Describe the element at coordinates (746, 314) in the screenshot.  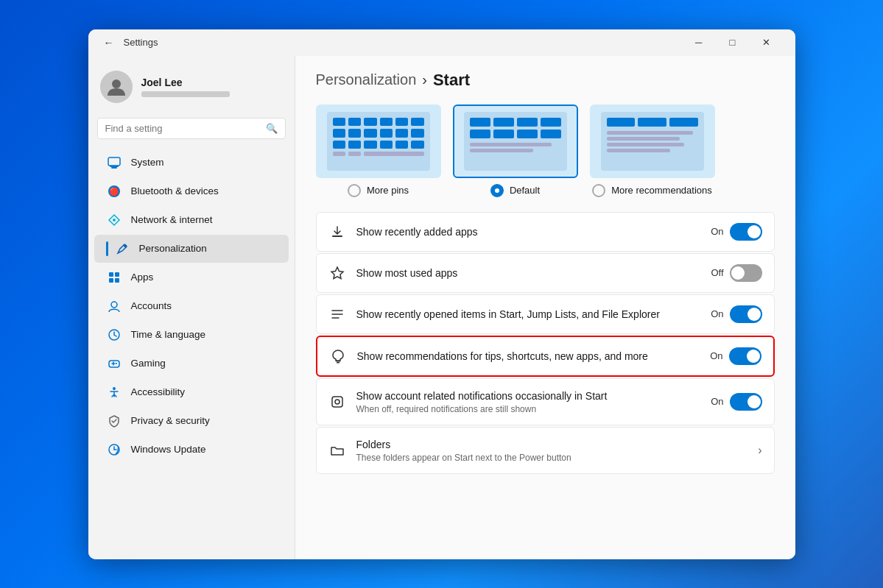
I see `recent-items-toggle` at that location.